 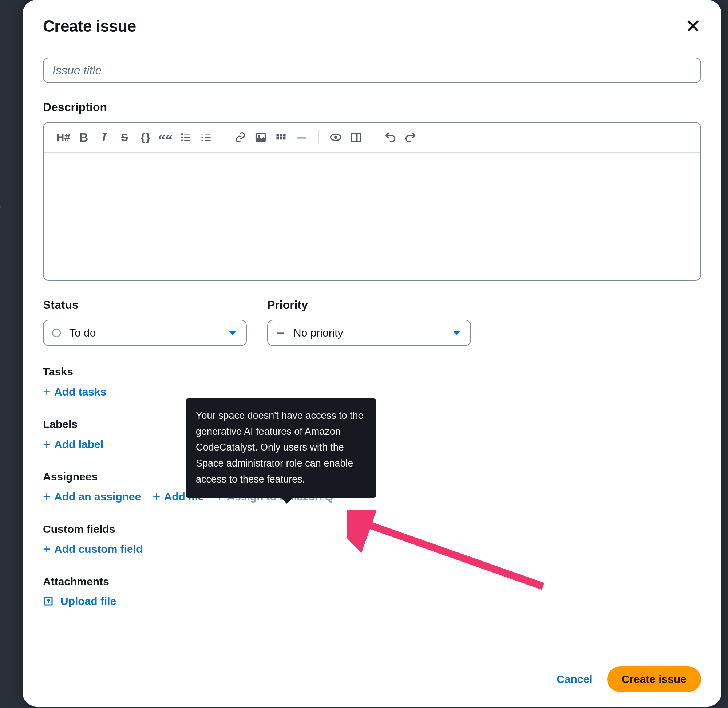 I want to click on code-icon: { }, so click(x=145, y=138).